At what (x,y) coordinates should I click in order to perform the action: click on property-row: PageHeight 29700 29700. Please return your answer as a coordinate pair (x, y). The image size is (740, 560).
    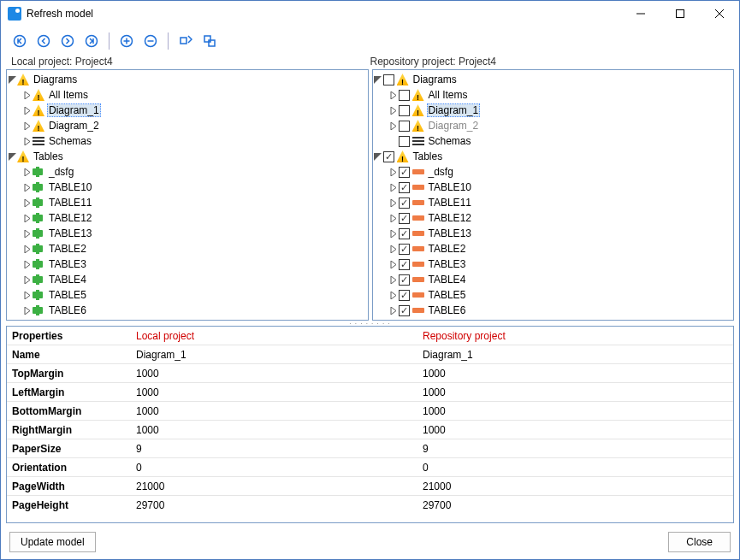
    Looking at the image, I should click on (370, 505).